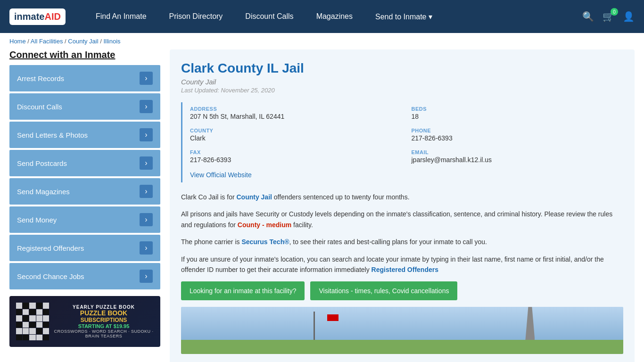 This screenshot has width=644, height=362. Describe the element at coordinates (516, 109) in the screenshot. I see `beds-label: BEDS` at that location.